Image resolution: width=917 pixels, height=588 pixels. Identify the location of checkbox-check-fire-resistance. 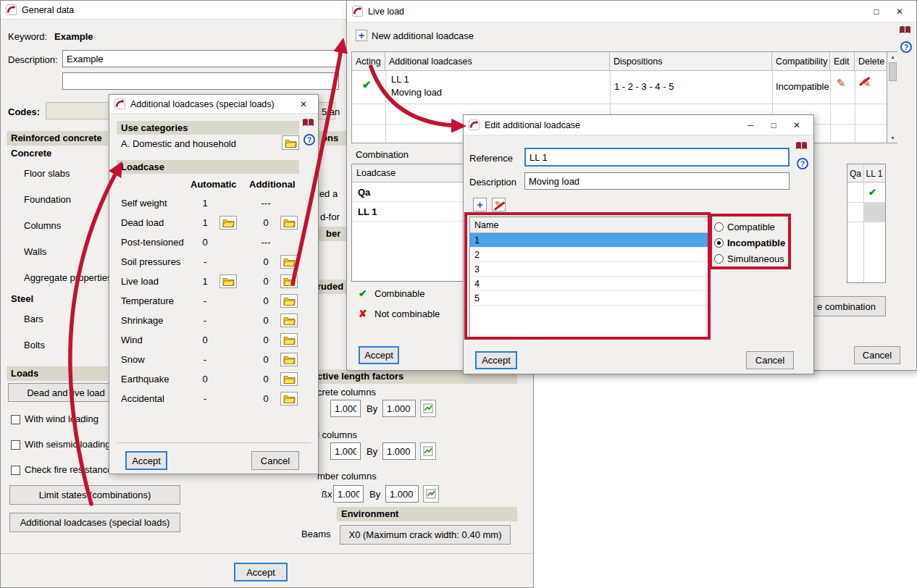
(16, 471).